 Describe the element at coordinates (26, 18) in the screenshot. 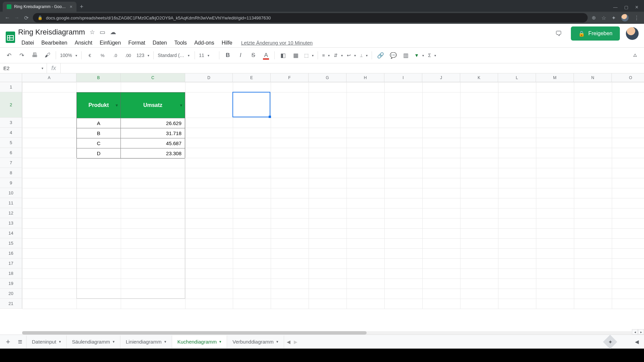

I see `reload-icon: ⟳` at that location.